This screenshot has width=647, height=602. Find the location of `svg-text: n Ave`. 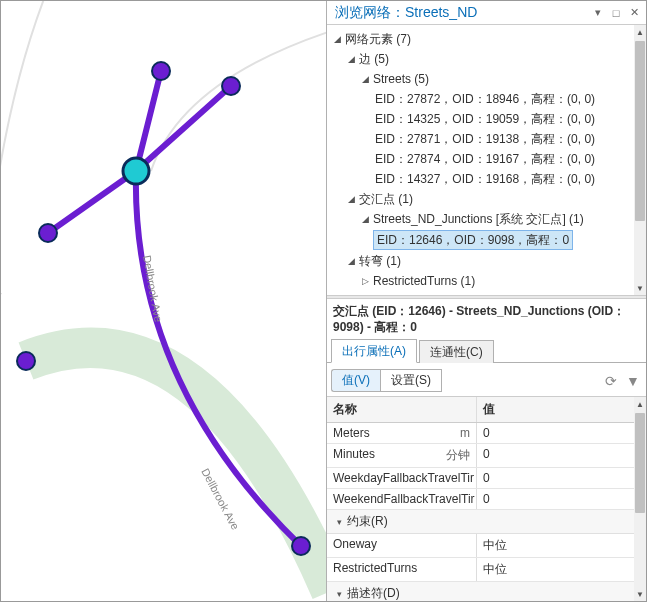

svg-text: n Ave is located at coordinates (4, 305).